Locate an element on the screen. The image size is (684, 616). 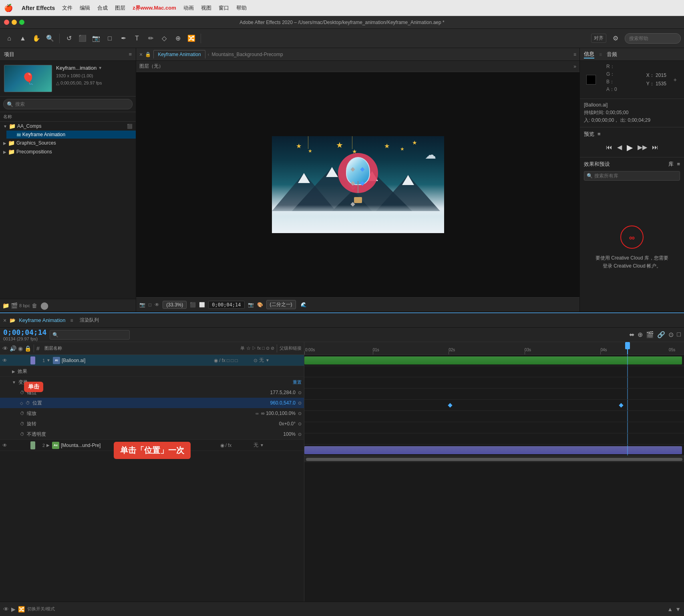
comp-tab-keyframe: Keyframe Animation is located at coordinates (179, 54).